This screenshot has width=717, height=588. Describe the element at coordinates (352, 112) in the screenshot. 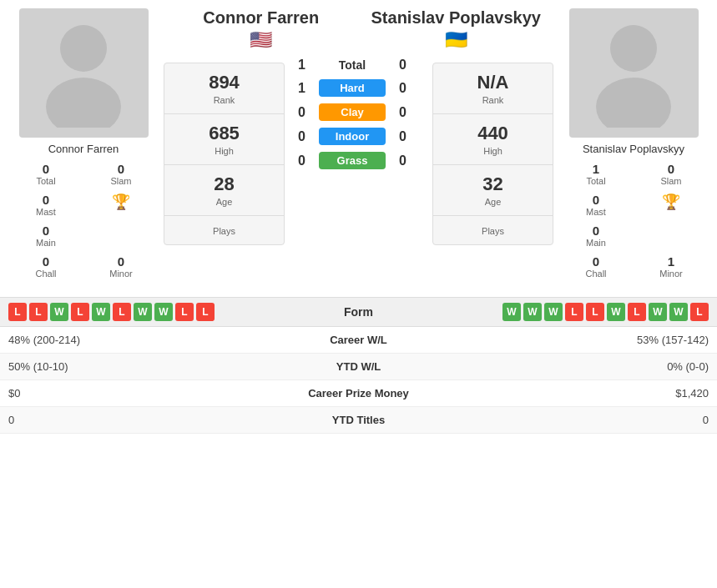

I see `surface-clay-badge: Clay` at that location.